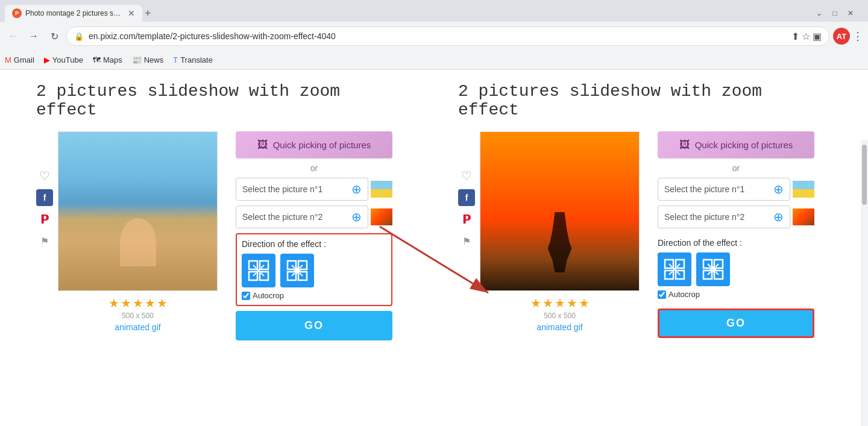 This screenshot has height=426, width=868. Describe the element at coordinates (851, 13) in the screenshot. I see `close-button: ✕` at that location.